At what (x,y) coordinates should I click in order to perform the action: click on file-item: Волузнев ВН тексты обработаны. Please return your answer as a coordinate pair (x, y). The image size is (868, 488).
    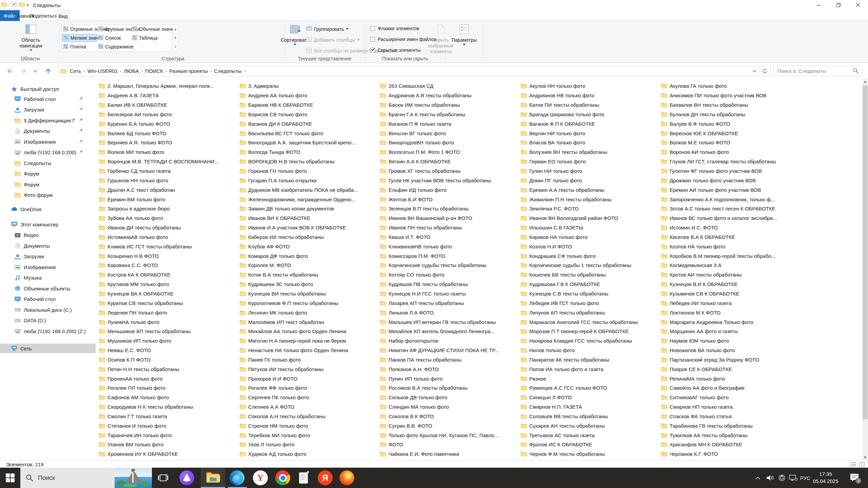
    Looking at the image, I should click on (590, 152).